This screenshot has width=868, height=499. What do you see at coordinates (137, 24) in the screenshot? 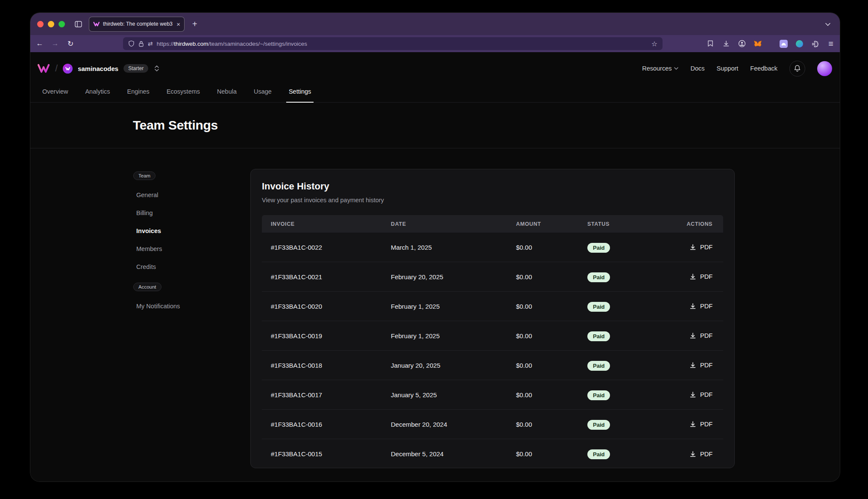
I see `browser-tab: thirdweb: The complete web3 d ×` at bounding box center [137, 24].